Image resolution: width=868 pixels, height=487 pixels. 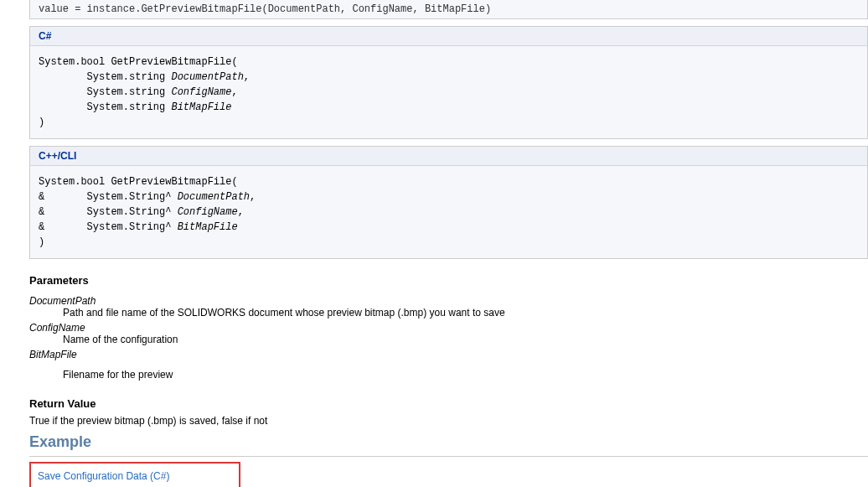 I want to click on example-links-box: Save Configuration Data (C#) Save Config…, so click(x=135, y=474).